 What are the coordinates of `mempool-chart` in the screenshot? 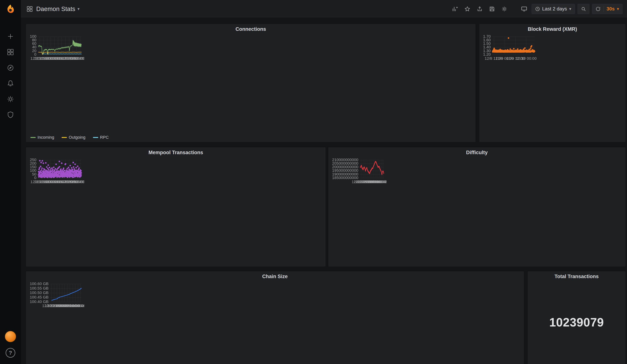 It's located at (56, 171).